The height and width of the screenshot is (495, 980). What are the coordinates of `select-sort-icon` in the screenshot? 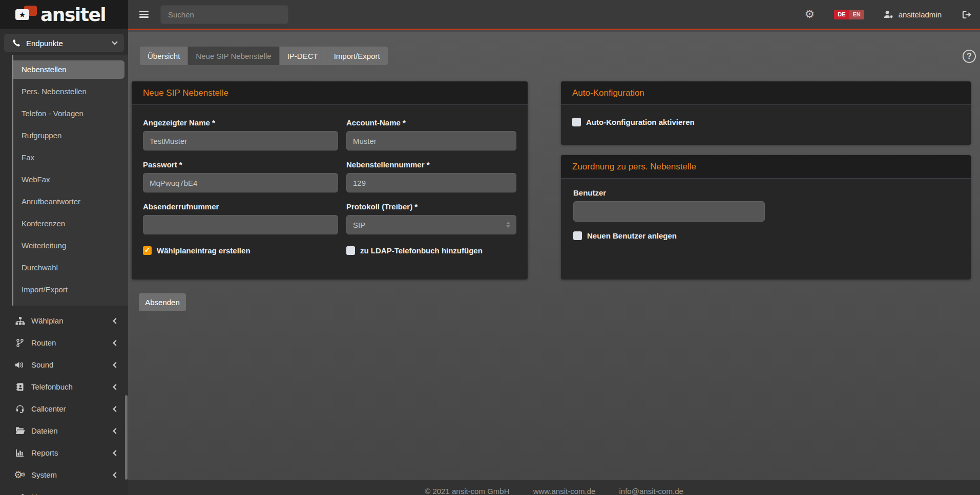 It's located at (508, 225).